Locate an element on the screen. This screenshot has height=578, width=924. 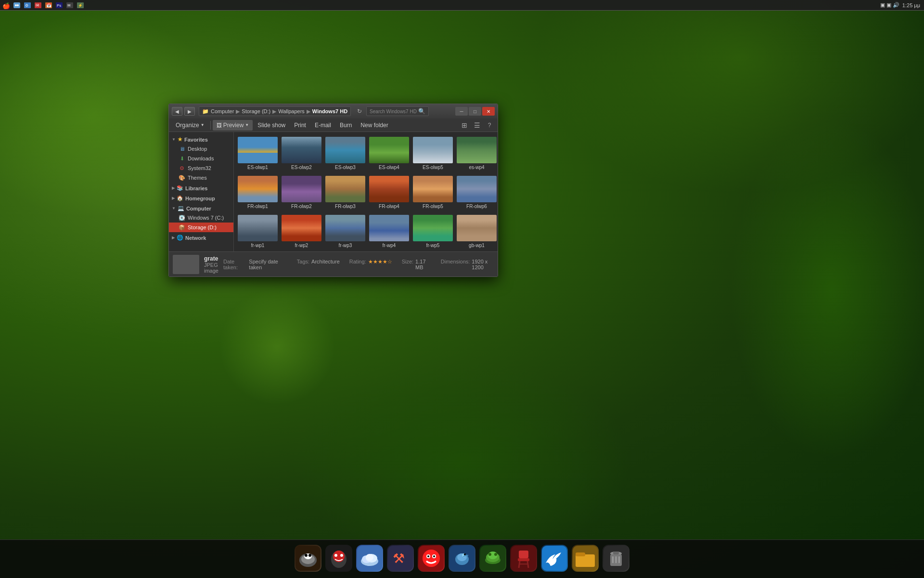
sidebar-item-system32: ⚙ System32 is located at coordinates (201, 168).